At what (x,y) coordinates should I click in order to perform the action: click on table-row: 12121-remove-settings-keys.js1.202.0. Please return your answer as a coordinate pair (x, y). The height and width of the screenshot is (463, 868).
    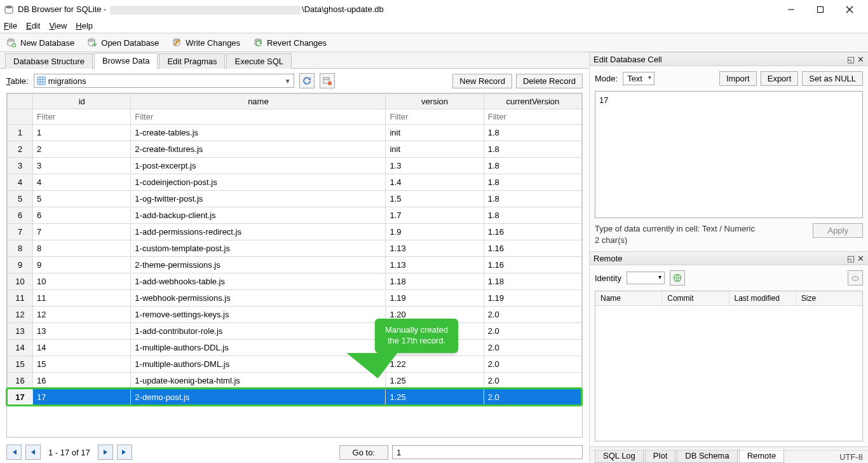
    Looking at the image, I should click on (295, 315).